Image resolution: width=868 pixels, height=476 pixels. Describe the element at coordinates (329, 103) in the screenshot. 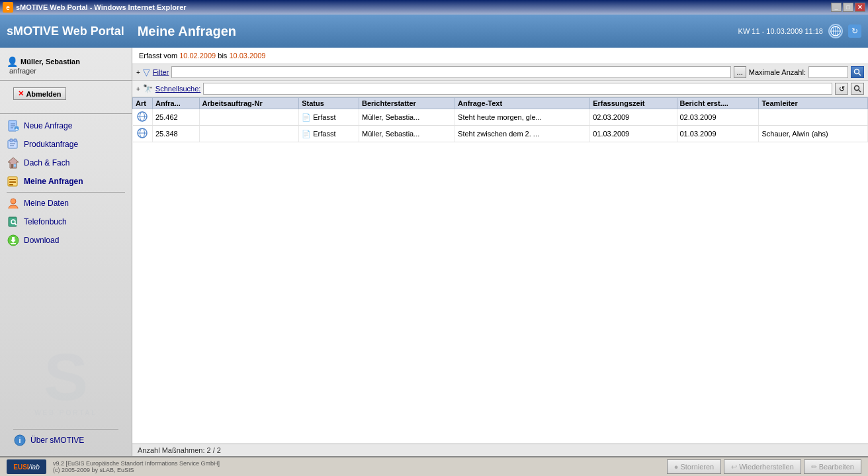

I see `col-status: Status` at that location.